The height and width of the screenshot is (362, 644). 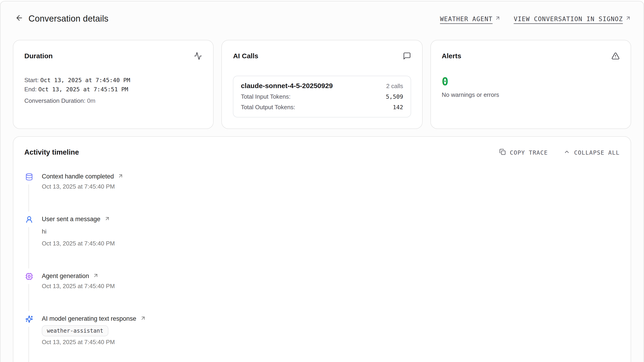 What do you see at coordinates (85, 80) in the screenshot?
I see `start-time-value: Oct 13, 2025 at 7:45:40 PM` at bounding box center [85, 80].